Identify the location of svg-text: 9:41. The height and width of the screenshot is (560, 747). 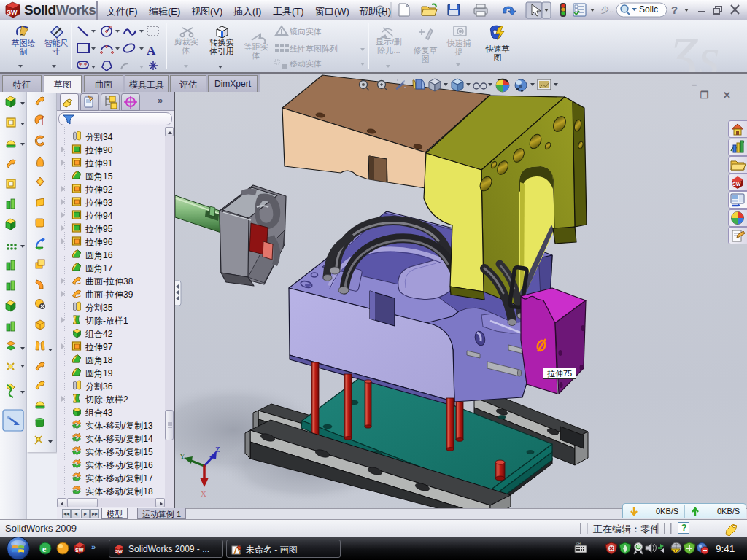
(725, 548).